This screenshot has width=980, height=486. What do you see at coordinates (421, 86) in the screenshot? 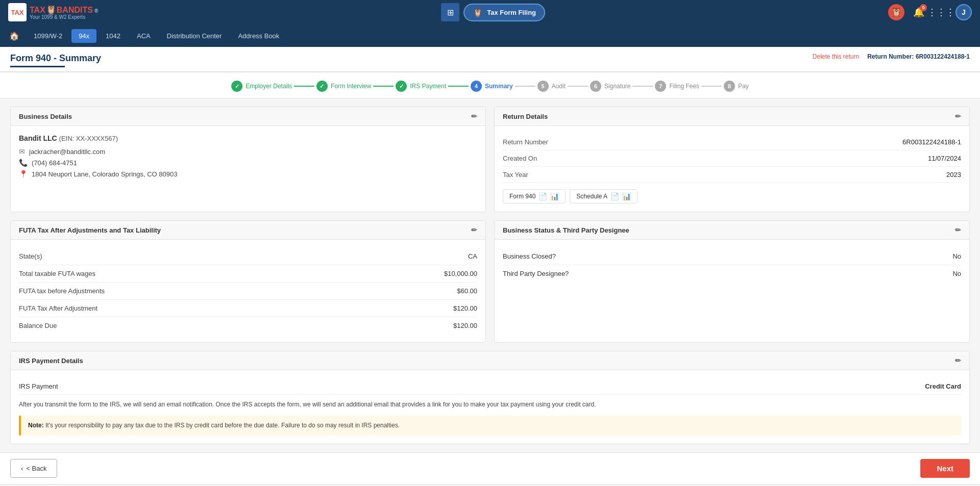
I see `step-irs-payment: ✓ IRS Payment` at bounding box center [421, 86].